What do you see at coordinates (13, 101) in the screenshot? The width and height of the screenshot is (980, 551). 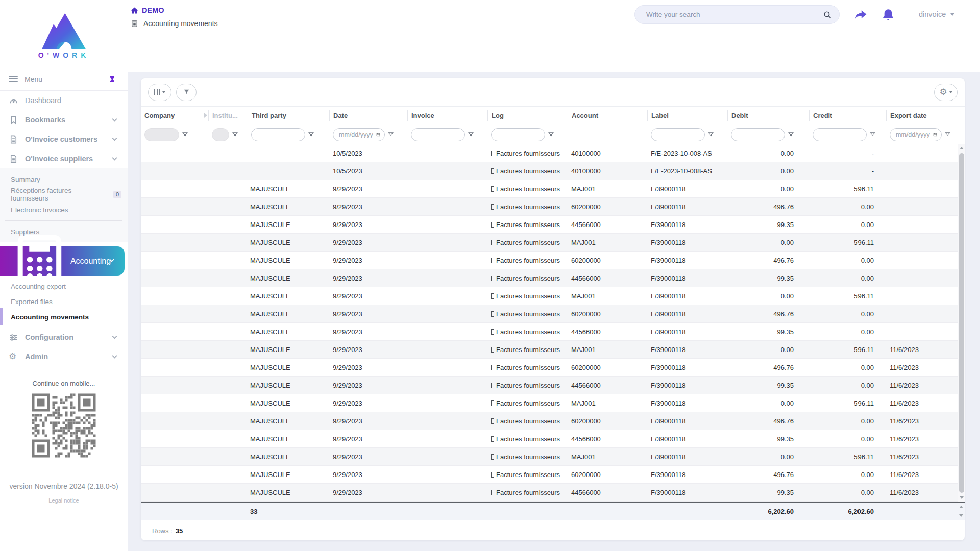 I see `dashboard-gauge-icon` at bounding box center [13, 101].